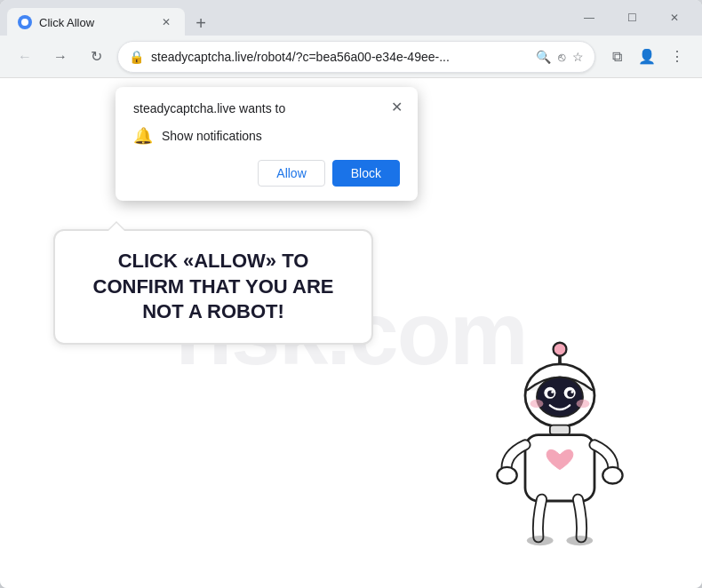 The image size is (702, 588). I want to click on tab-close-button: ✕, so click(166, 22).